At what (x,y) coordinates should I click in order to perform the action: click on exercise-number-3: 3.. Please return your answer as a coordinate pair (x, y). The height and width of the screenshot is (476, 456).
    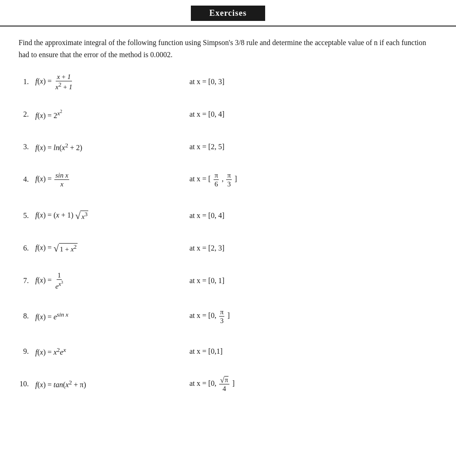
    Looking at the image, I should click on (25, 147).